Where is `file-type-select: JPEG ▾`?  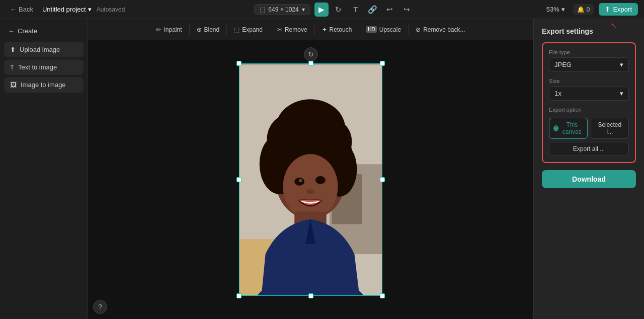
file-type-select: JPEG ▾ is located at coordinates (589, 64).